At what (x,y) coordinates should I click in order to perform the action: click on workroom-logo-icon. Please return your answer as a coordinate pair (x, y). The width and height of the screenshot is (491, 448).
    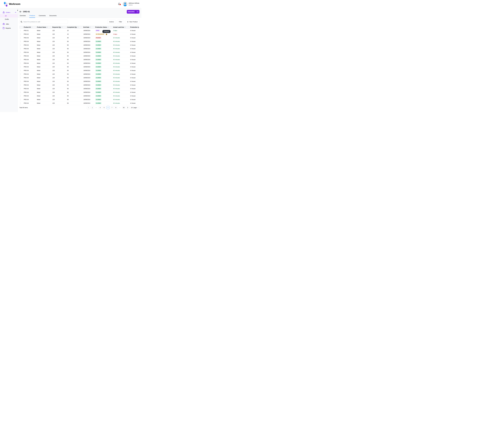
    Looking at the image, I should click on (6, 4).